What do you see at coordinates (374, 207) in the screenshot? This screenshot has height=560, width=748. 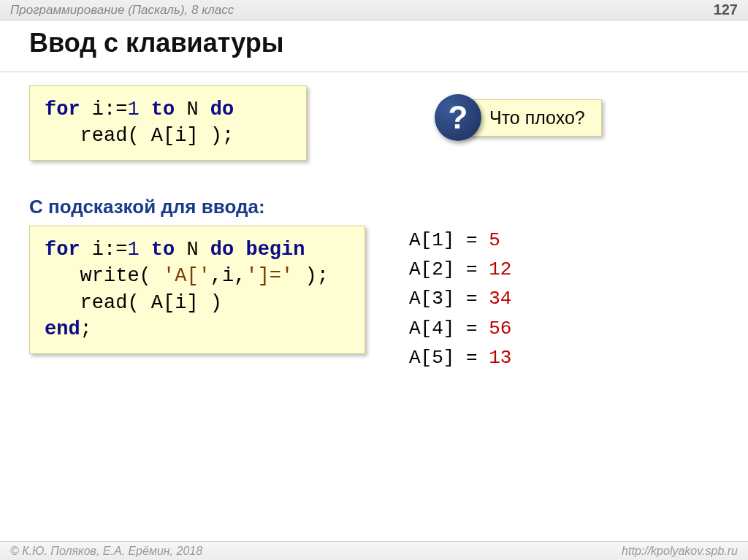 I see `subtitle: С подсказкой для ввода:` at bounding box center [374, 207].